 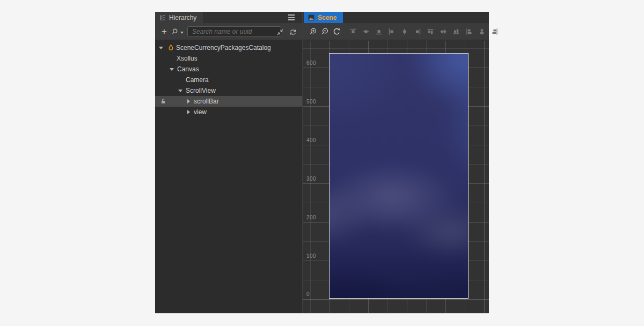 What do you see at coordinates (366, 32) in the screenshot?
I see `align-v-center-icon` at bounding box center [366, 32].